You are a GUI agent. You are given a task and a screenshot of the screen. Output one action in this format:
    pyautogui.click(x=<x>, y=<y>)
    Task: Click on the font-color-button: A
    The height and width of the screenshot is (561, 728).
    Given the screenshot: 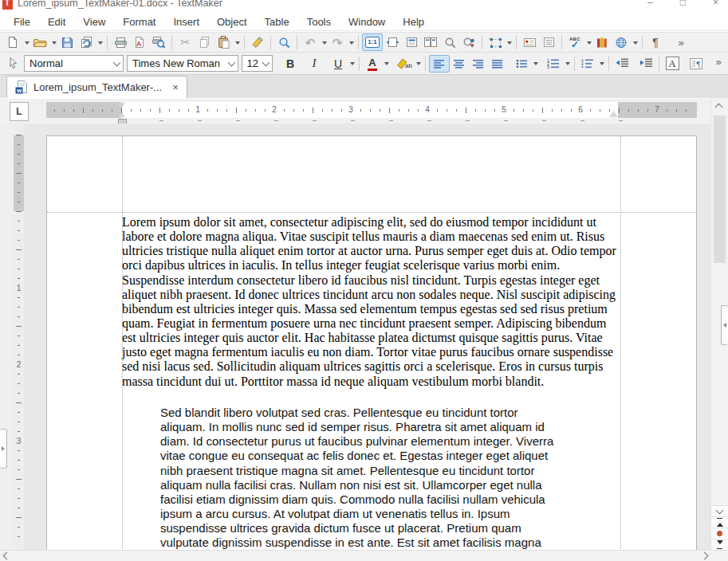 What is the action you would take?
    pyautogui.click(x=372, y=64)
    